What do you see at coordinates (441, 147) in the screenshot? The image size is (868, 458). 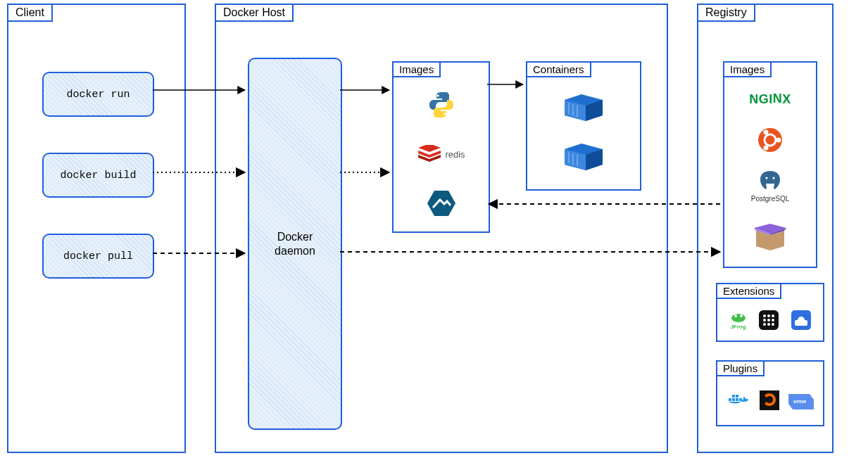 I see `host-images-box: Images redis` at bounding box center [441, 147].